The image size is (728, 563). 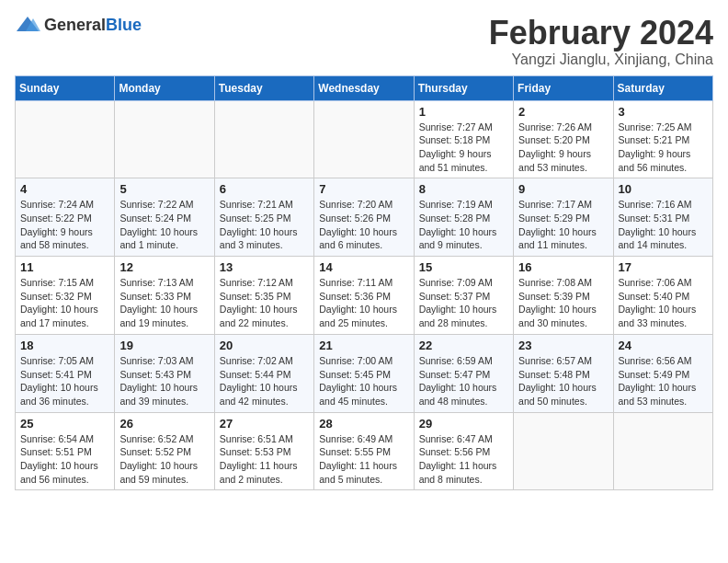 I want to click on day-number: 8, so click(x=463, y=190).